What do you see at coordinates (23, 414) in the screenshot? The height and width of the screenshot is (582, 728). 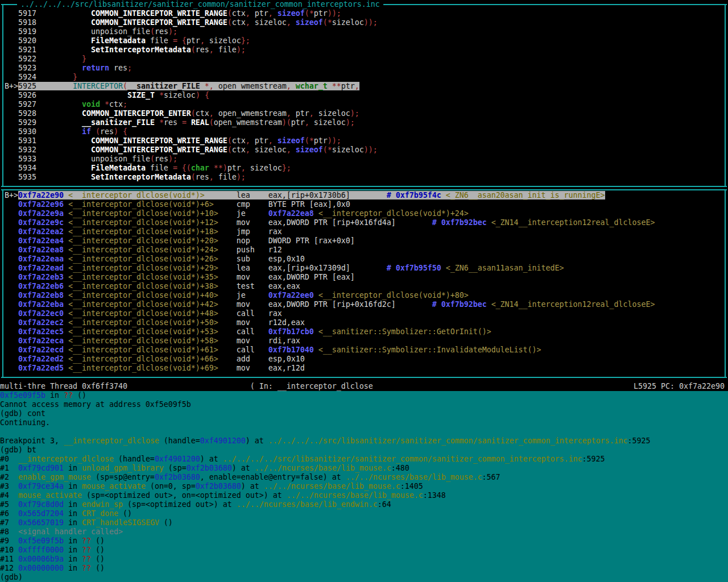 I see `console-segment: (gdb) cont` at bounding box center [23, 414].